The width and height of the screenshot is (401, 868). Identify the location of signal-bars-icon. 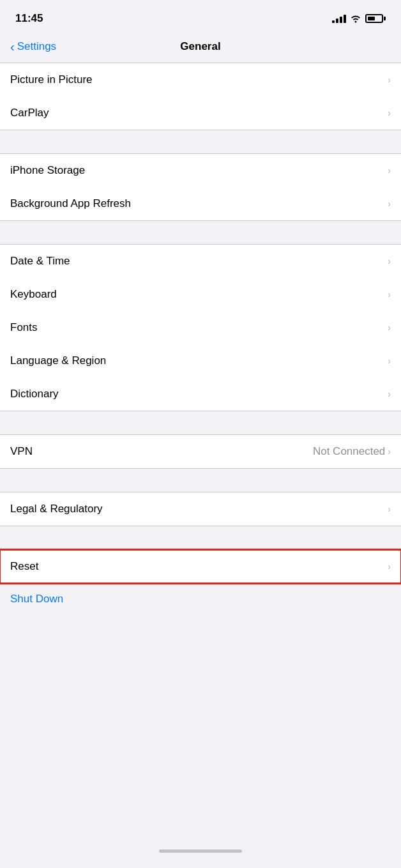
(339, 19).